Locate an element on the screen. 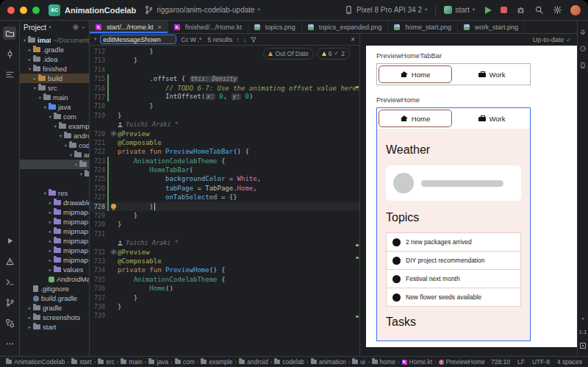  code-line: 719} is located at coordinates (225, 115).